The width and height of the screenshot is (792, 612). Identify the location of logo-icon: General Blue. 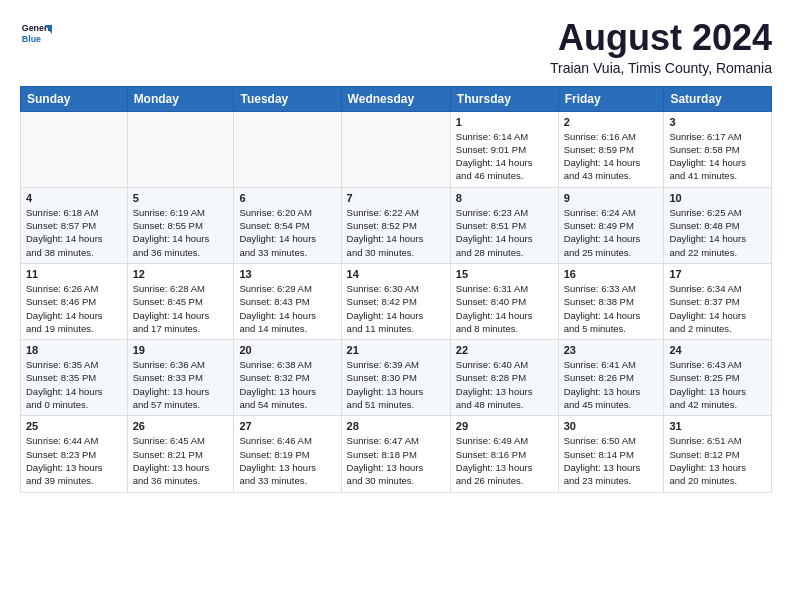
(36, 34).